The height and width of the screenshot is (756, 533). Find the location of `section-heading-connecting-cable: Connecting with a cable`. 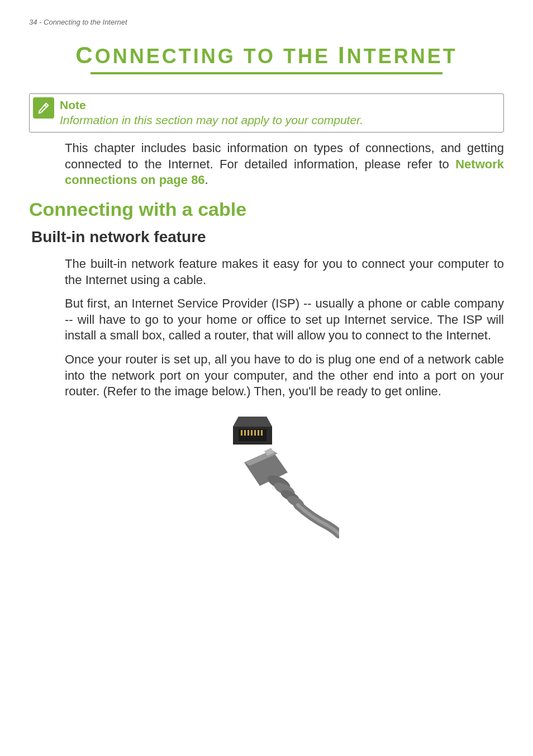

section-heading-connecting-cable: Connecting with a cable is located at coordinates (266, 209).